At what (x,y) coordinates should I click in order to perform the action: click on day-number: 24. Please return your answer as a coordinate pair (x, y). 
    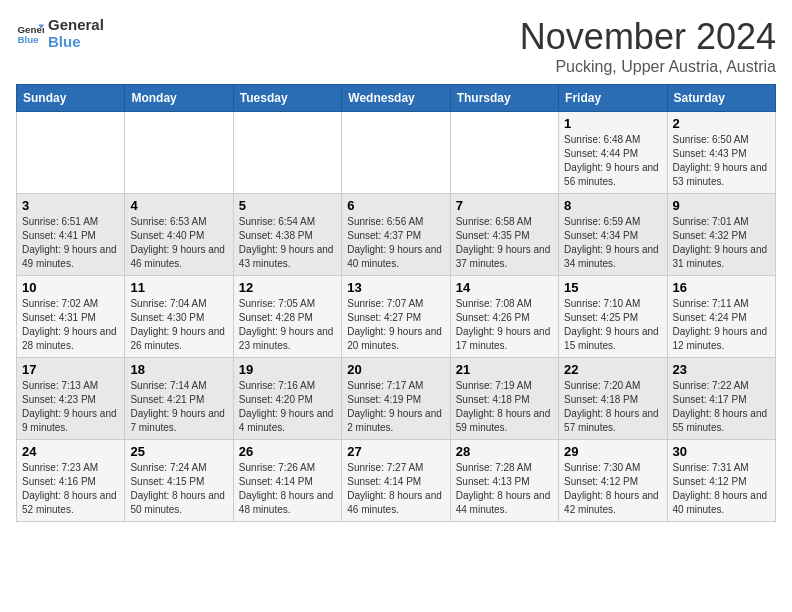
    Looking at the image, I should click on (70, 452).